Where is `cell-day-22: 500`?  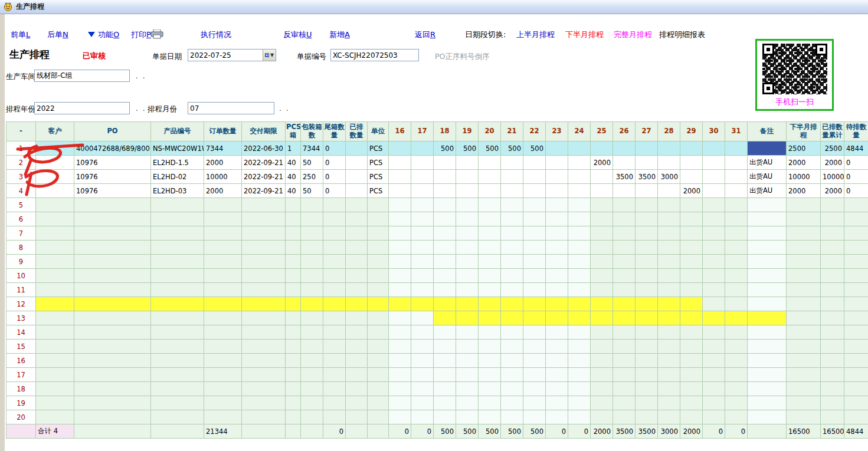 cell-day-22: 500 is located at coordinates (535, 149).